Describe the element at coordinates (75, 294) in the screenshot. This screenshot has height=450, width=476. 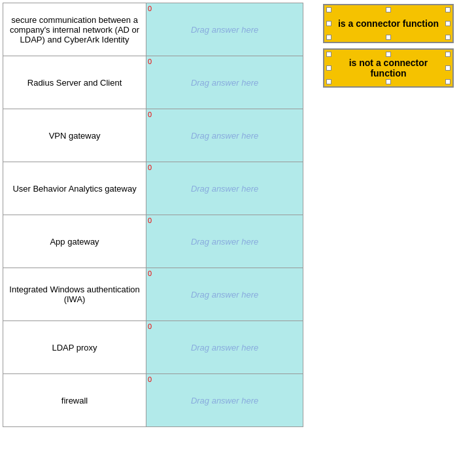
I see `row-label-6: Integrated Windows authentication (IWA)` at that location.